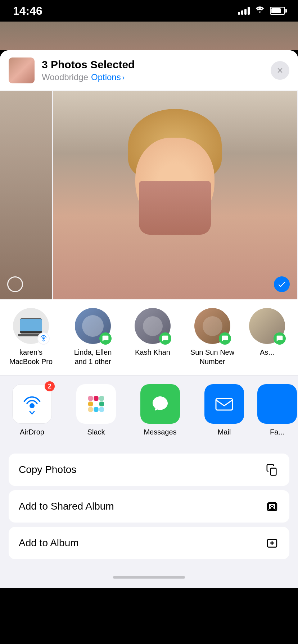  I want to click on share-header: 3 Photos Selected Woodbridge Options ›, so click(149, 70).